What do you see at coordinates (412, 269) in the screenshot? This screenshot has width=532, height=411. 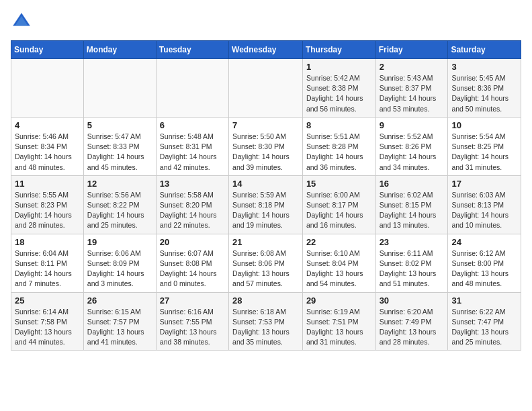 I see `day-info: Sunrise: 6:11 AM Sunset: 8:02 PM Dayligh…` at bounding box center [412, 269].